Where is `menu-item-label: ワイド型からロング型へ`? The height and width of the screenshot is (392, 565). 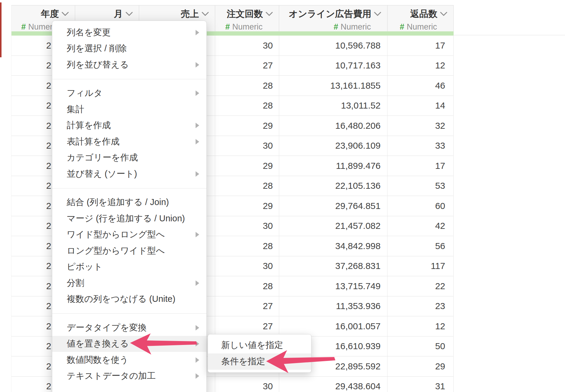
menu-item-label: ワイド型からロング型へ is located at coordinates (131, 235).